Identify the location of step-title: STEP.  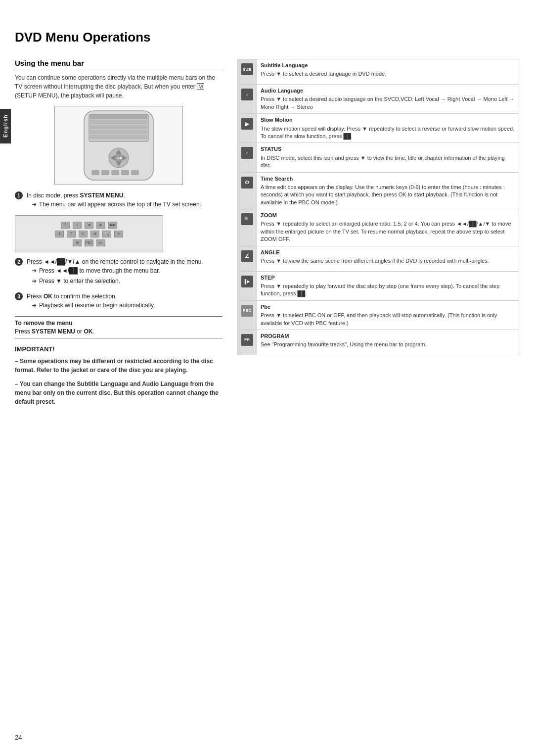
(388, 278).